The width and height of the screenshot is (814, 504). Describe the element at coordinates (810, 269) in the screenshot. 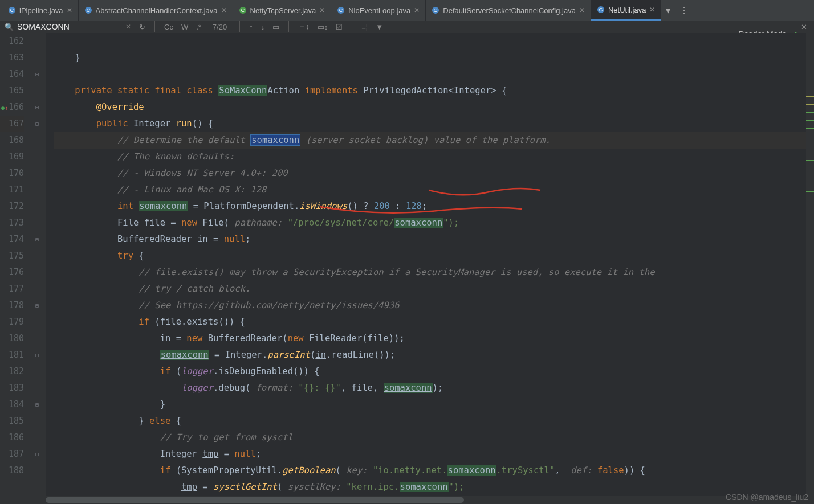

I see `marker-strip` at that location.